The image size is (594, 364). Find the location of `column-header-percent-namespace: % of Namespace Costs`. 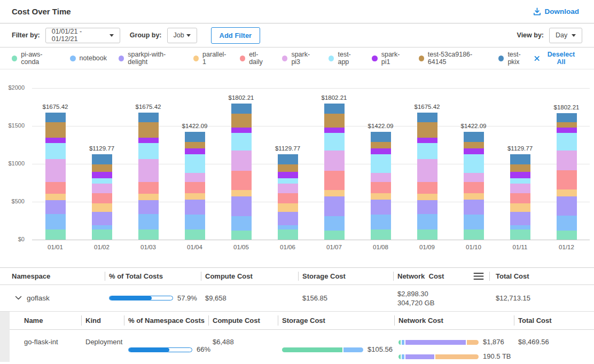

column-header-percent-namespace: % of Namespace Costs is located at coordinates (166, 320).